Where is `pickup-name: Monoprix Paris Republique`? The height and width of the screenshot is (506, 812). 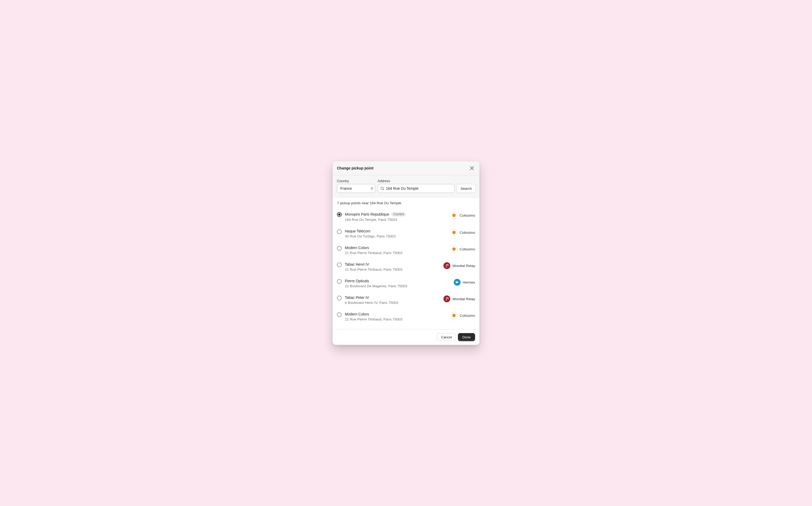
pickup-name: Monoprix Paris Republique is located at coordinates (367, 214).